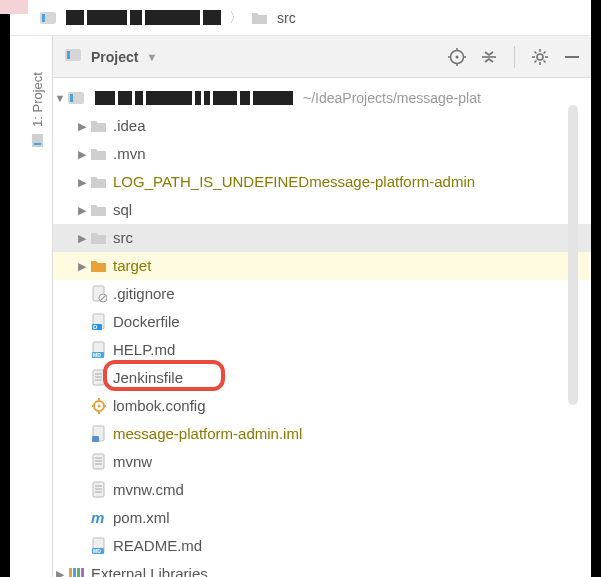 Image resolution: width=601 pixels, height=577 pixels. I want to click on collapse-all-icon, so click(489, 57).